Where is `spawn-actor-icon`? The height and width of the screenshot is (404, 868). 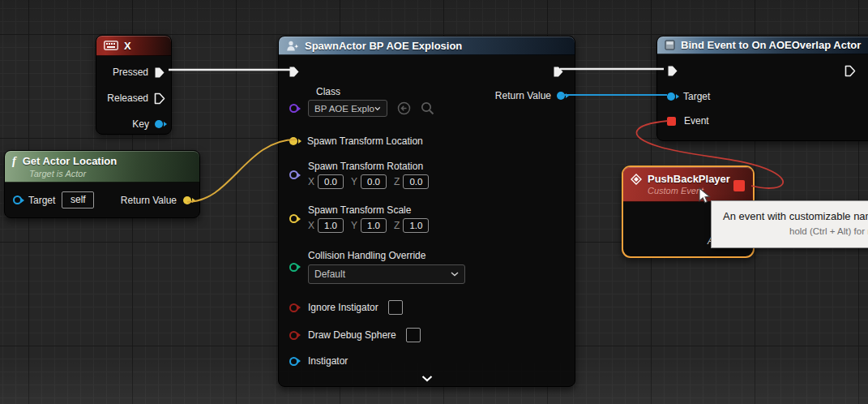 spawn-actor-icon is located at coordinates (293, 45).